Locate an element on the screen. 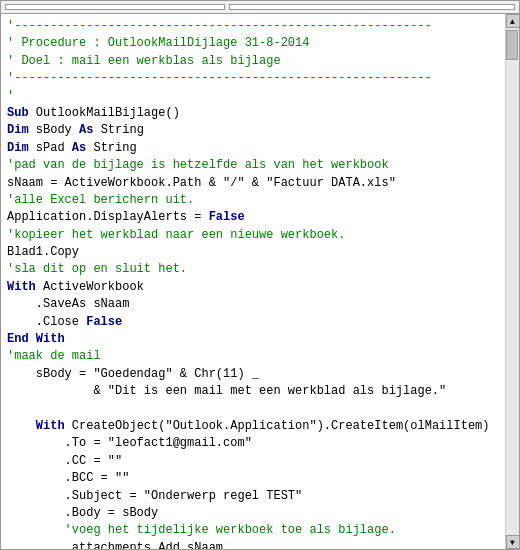 This screenshot has height=550, width=520. dropdown-procedure is located at coordinates (372, 7).